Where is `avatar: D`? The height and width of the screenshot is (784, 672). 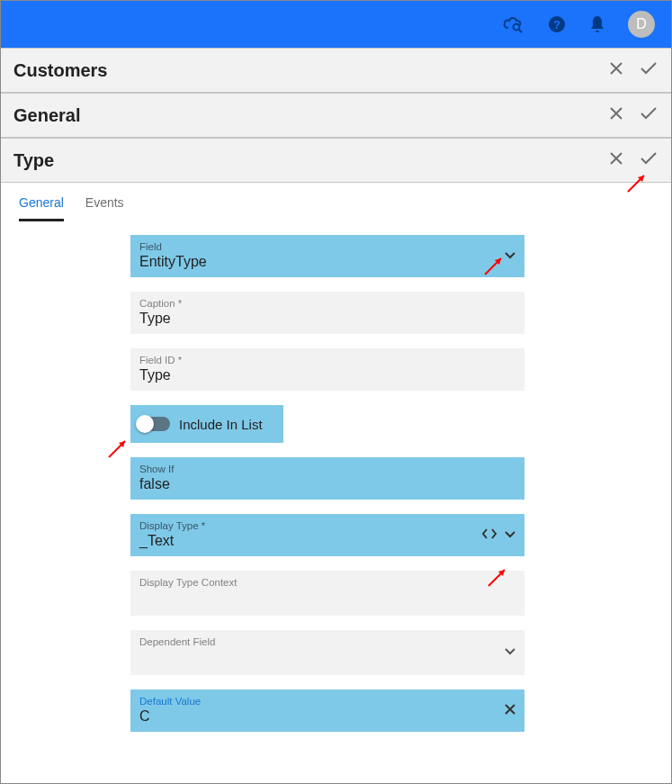 avatar: D is located at coordinates (641, 24).